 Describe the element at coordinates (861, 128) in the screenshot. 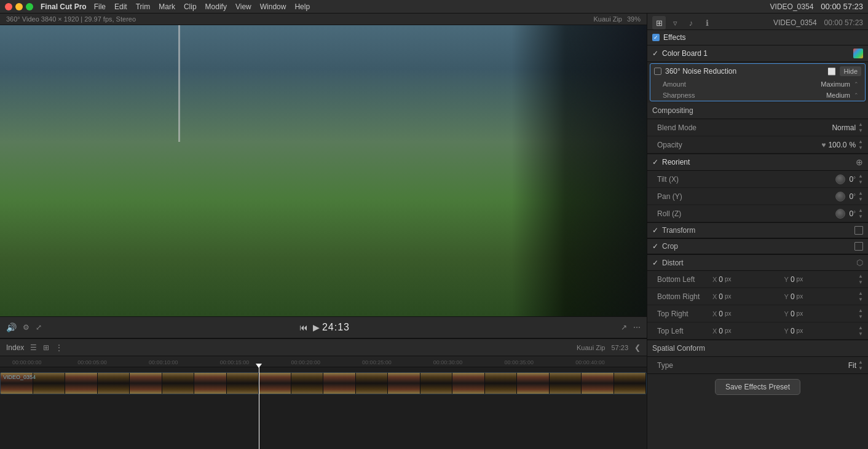

I see `blend-mode-stepper: ▲ ▼` at that location.